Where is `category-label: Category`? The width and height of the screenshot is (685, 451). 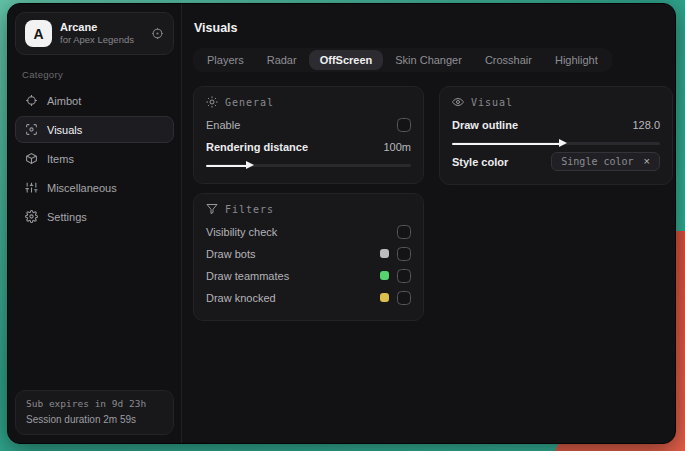 category-label: Category is located at coordinates (98, 74).